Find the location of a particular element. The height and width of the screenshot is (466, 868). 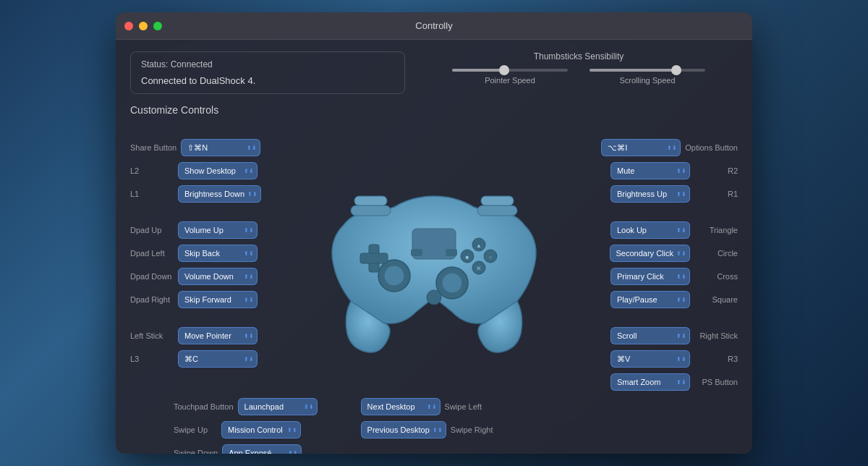

thumbstick-title: Thumbsticks Sensibility is located at coordinates (579, 56).